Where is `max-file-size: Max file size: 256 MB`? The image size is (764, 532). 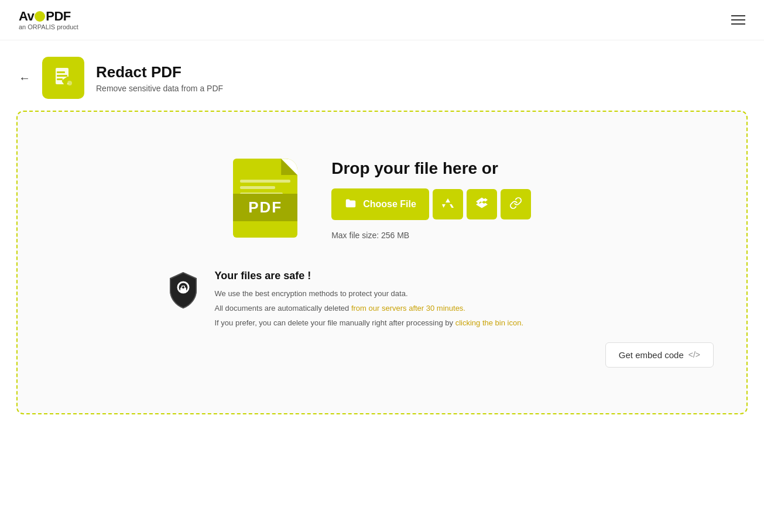
max-file-size: Max file size: 256 MB is located at coordinates (431, 235).